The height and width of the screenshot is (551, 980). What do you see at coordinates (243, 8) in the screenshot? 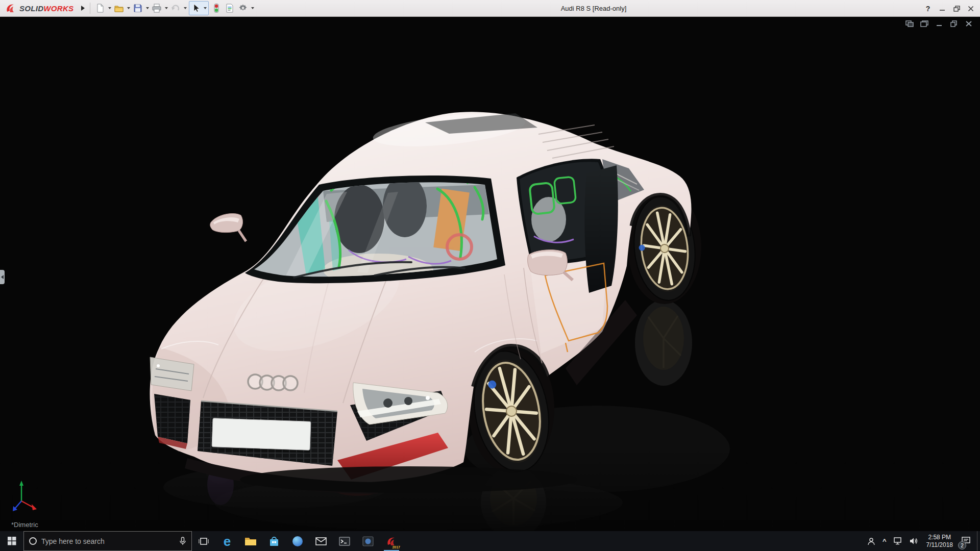
I see `gear-icon` at bounding box center [243, 8].